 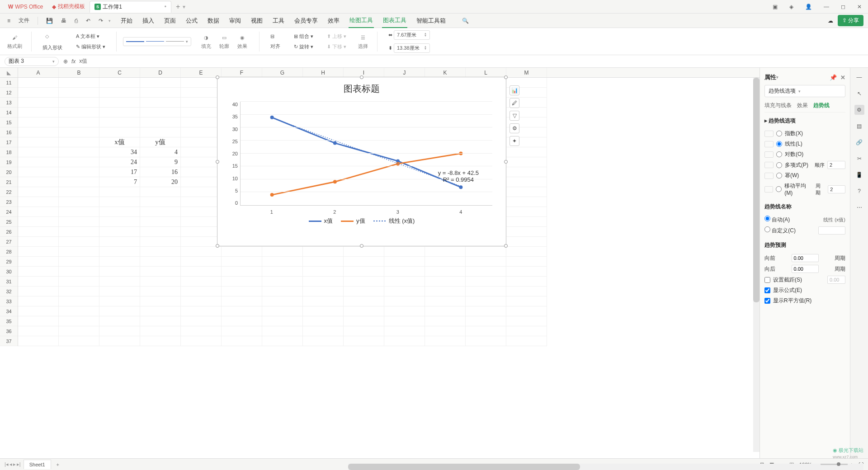 What do you see at coordinates (165, 7) in the screenshot?
I see `tab-close-icon: •` at bounding box center [165, 7].